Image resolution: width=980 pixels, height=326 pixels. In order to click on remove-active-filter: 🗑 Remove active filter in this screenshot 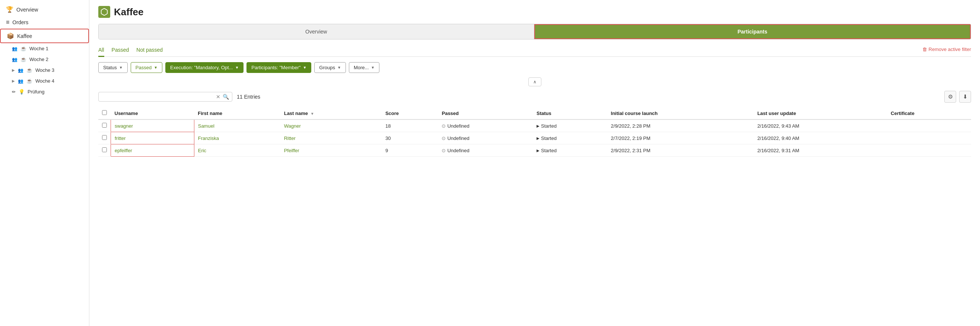, I will do `click(947, 51)`.